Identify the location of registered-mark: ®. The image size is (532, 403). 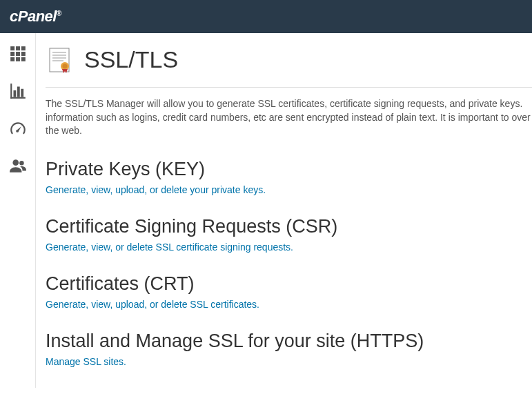
(59, 14).